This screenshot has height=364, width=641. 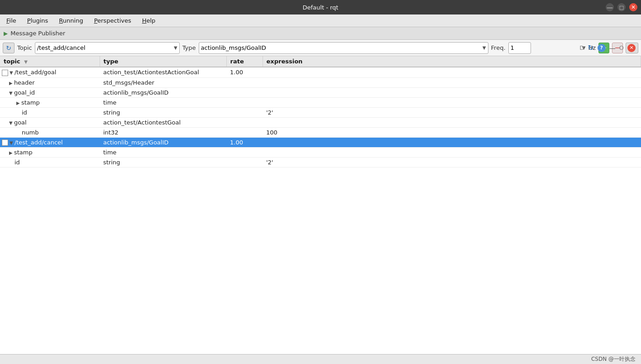 I want to click on cell-topic: ▼ /test_add/goal, so click(x=50, y=72).